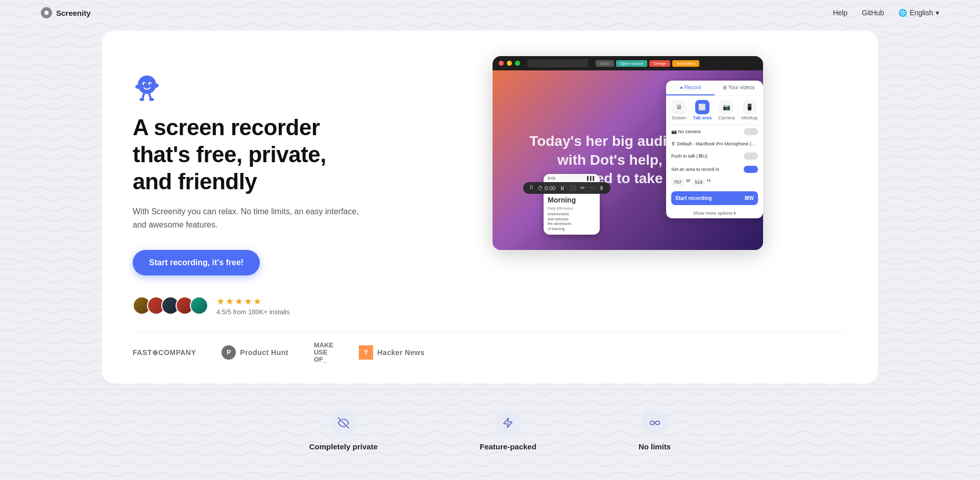  Describe the element at coordinates (253, 312) in the screenshot. I see `rating-text: 4.5/5 from 180K+ installs` at that location.